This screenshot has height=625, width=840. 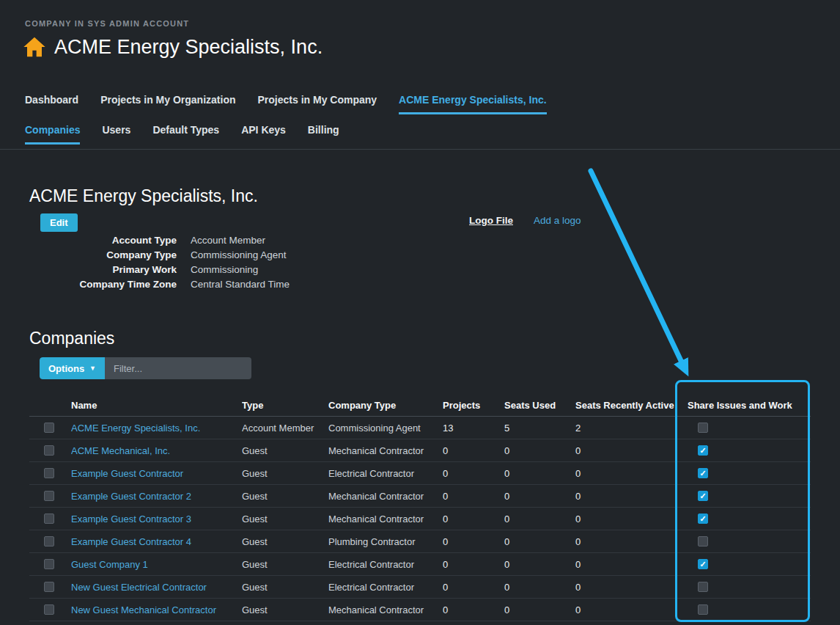 What do you see at coordinates (386, 541) in the screenshot?
I see `company-category-cell: Plumbing Contractor` at bounding box center [386, 541].